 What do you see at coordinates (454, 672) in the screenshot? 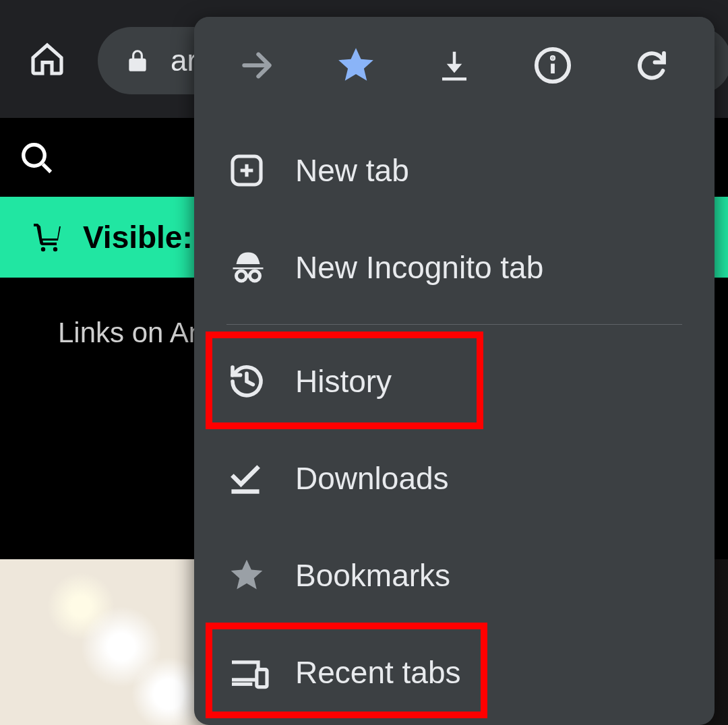
I see `menu-item-recent-tabs: Recent tabs` at bounding box center [454, 672].